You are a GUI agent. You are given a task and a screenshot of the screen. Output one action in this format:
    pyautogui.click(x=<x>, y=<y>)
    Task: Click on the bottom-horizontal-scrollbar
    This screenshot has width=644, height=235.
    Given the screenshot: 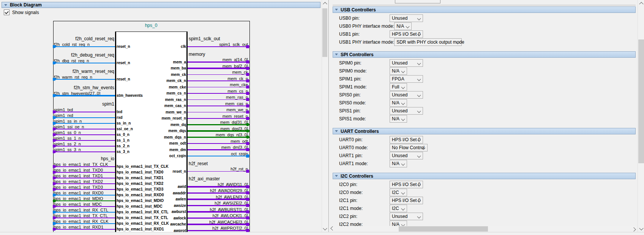 What is the action you would take?
    pyautogui.click(x=322, y=233)
    